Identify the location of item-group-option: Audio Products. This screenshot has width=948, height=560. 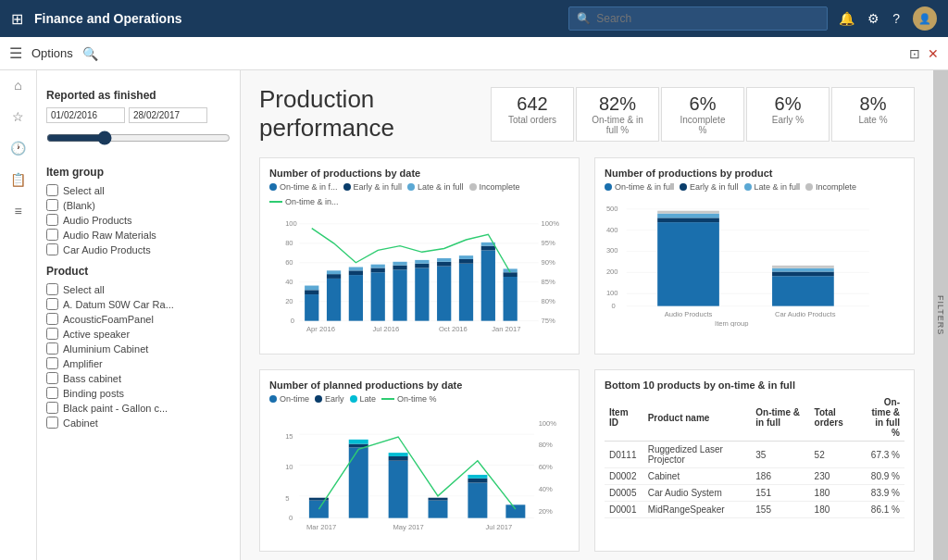
(139, 220).